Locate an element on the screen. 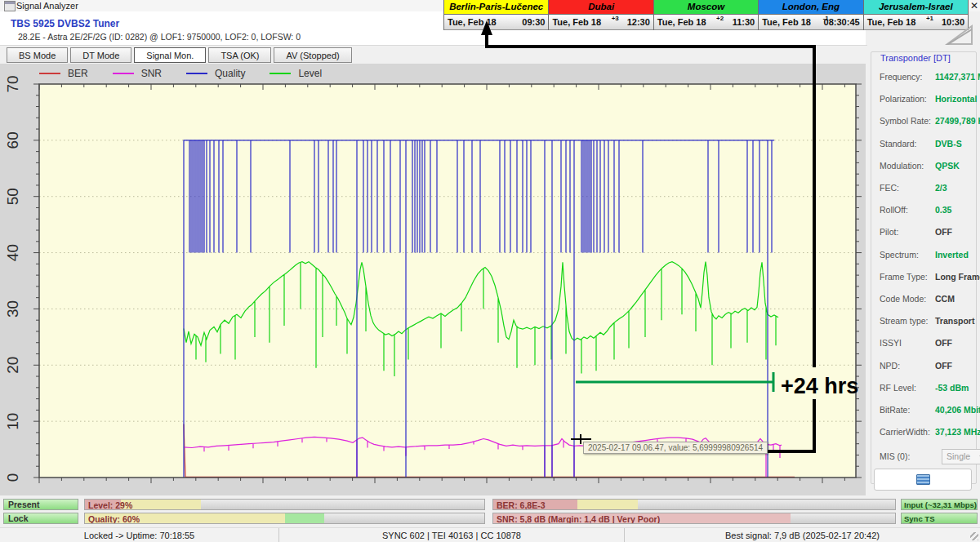 The height and width of the screenshot is (542, 980). row-label: Frame Type: is located at coordinates (903, 277).